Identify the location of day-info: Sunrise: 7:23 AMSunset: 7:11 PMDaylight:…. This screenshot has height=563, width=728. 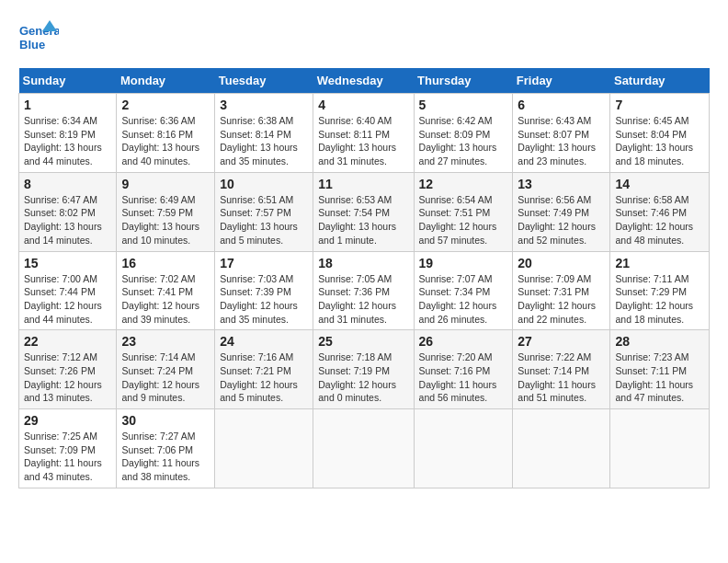
(660, 377).